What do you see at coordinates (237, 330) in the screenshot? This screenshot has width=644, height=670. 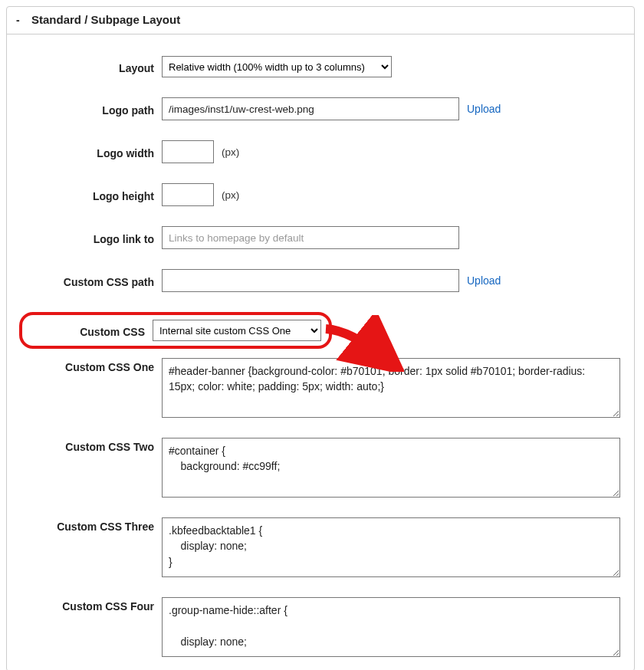 I see `custom-css-select: Internal site custom CSS One` at bounding box center [237, 330].